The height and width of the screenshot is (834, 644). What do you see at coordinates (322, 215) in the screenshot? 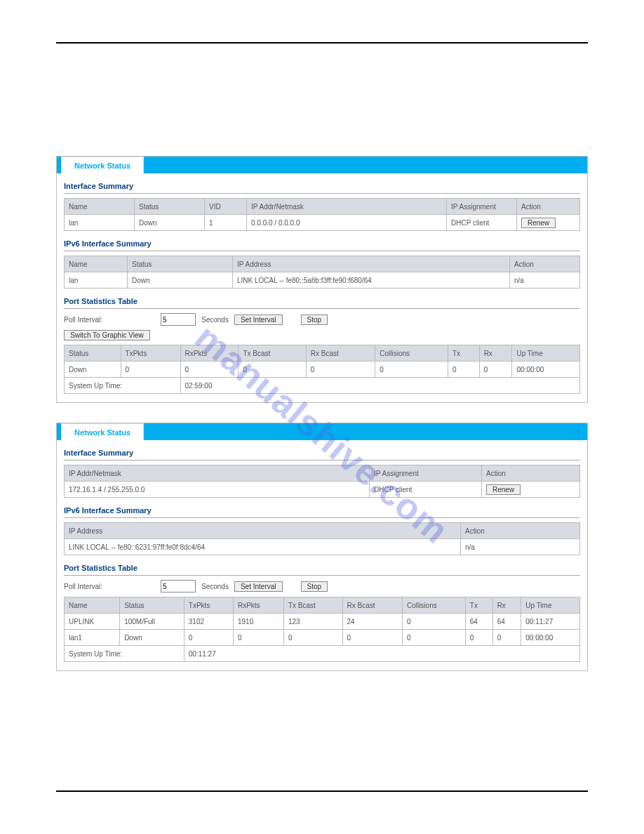
I see `interface-summary-table: Name Status VID IP Addr/Netmask IP Assig…` at bounding box center [322, 215].